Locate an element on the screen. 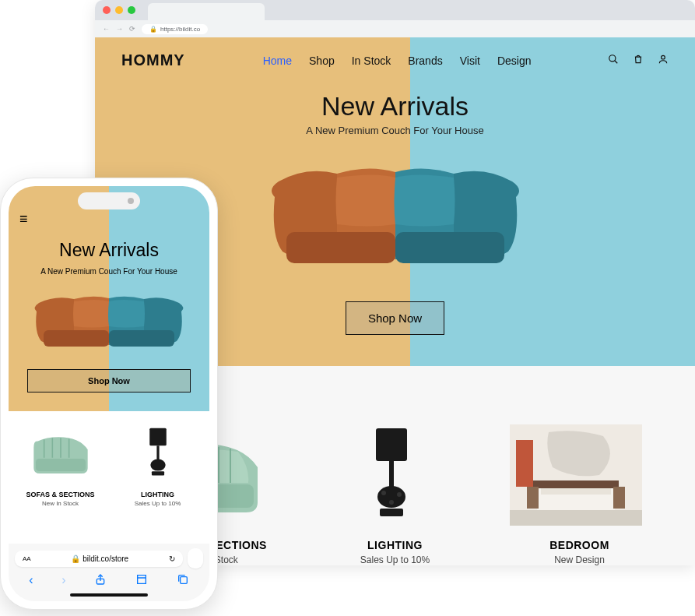 Image resolution: width=695 pixels, height=616 pixels. window-controls is located at coordinates (119, 10).